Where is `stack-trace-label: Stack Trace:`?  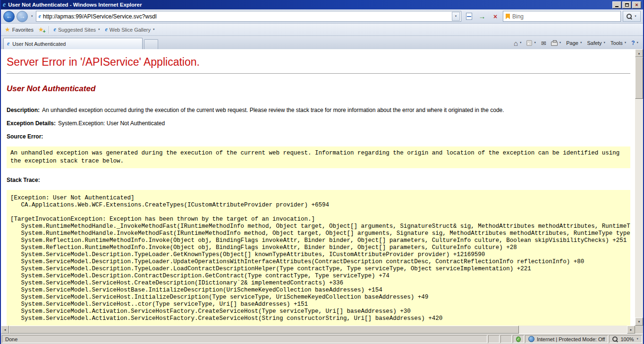
stack-trace-label: Stack Trace: is located at coordinates (24, 180).